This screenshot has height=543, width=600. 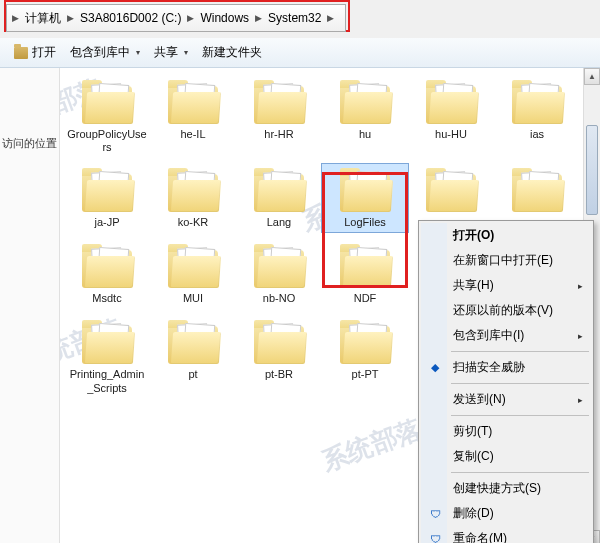 I want to click on cm-rename-label: 重命名(M), so click(x=480, y=536).